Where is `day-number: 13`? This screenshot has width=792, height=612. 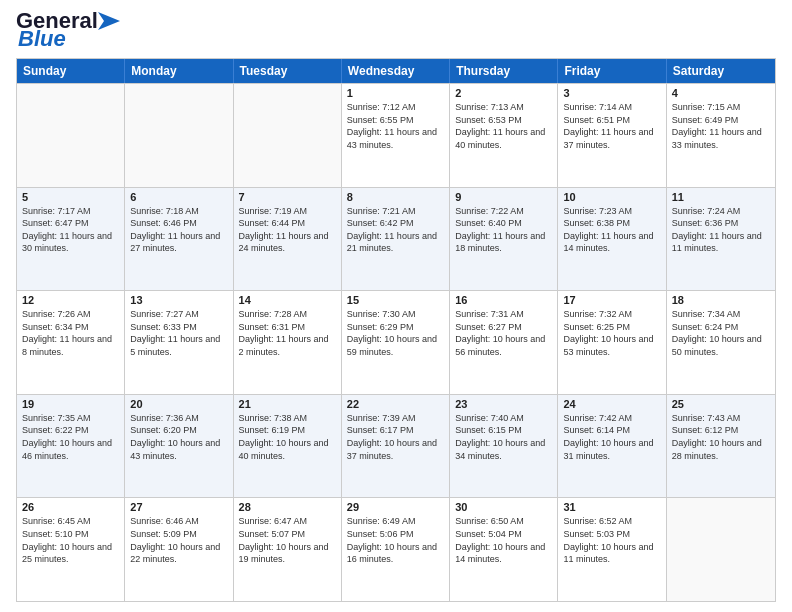 day-number: 13 is located at coordinates (178, 300).